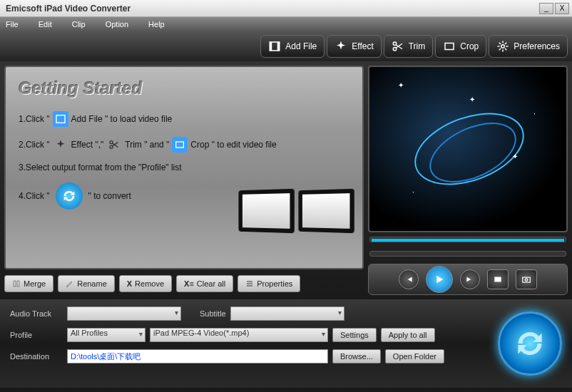 The image size is (572, 392). What do you see at coordinates (36, 356) in the screenshot?
I see `destination-label: Destination` at bounding box center [36, 356].